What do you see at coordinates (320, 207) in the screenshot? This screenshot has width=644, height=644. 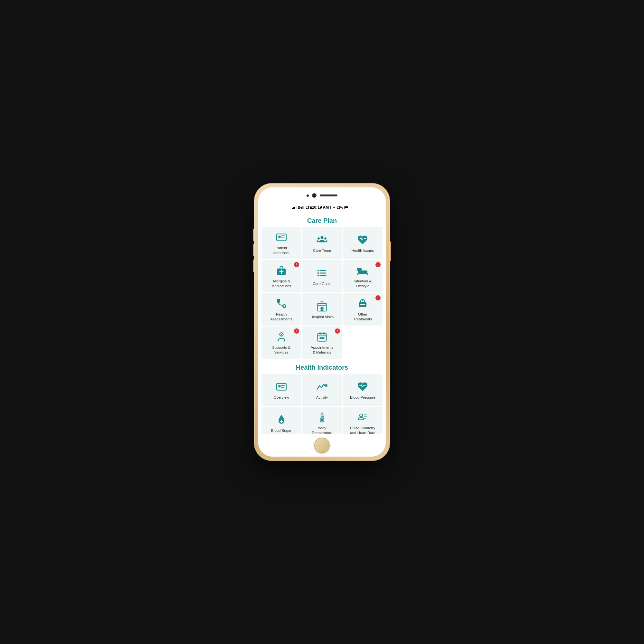 I see `time-display: 10:19 AM` at bounding box center [320, 207].